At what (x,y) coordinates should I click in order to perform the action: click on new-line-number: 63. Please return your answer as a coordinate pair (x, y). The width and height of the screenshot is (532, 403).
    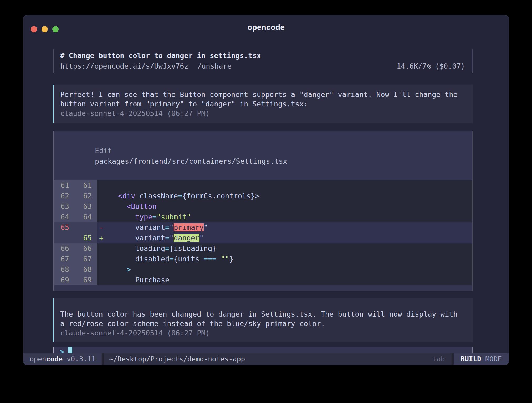
    Looking at the image, I should click on (86, 206).